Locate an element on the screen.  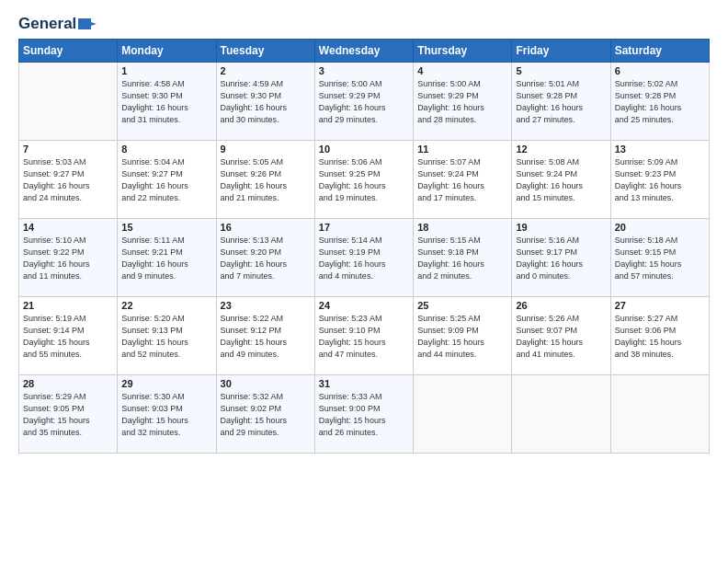
calendar-cell: 21Sunrise: 5:19 AM Sunset: 9:14 PM Dayli… is located at coordinates (68, 337).